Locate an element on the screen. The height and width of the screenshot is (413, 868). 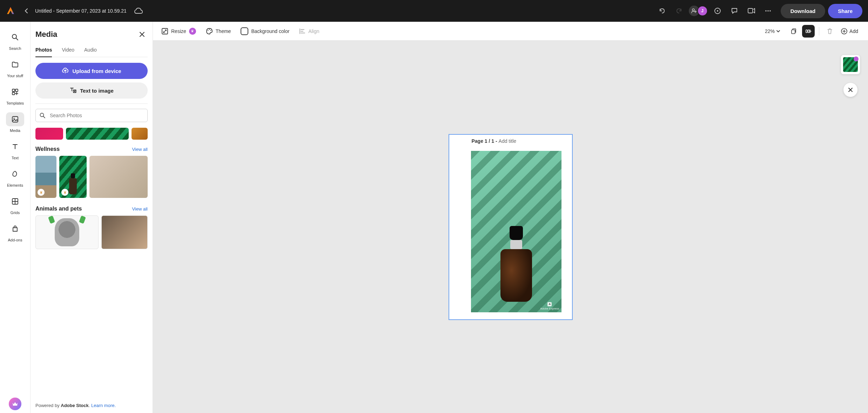
redo-button is located at coordinates (679, 11).